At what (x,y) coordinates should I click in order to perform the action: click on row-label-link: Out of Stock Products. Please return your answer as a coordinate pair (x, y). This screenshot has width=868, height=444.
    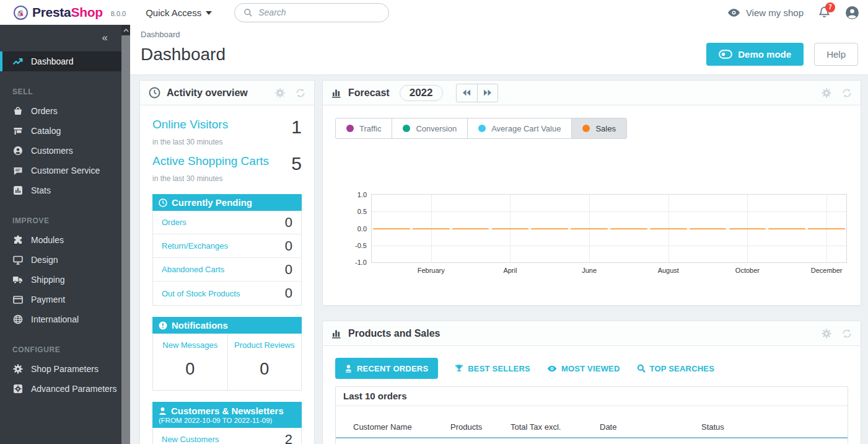
    Looking at the image, I should click on (201, 294).